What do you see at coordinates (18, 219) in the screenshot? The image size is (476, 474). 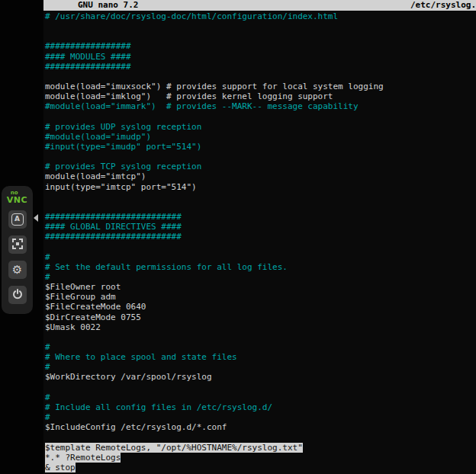 I see `keyboard-a-icon: A` at bounding box center [18, 219].